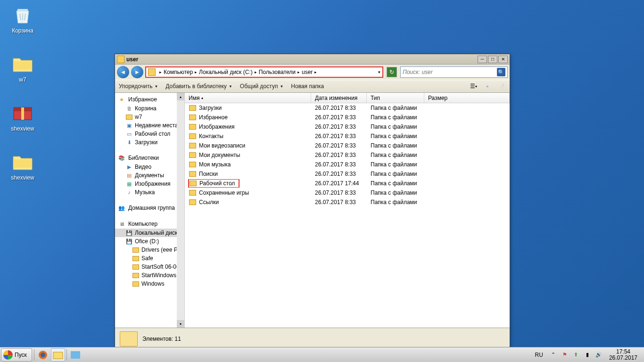  What do you see at coordinates (150, 184) in the screenshot?
I see `sidebar-item: ▦Изображения` at bounding box center [150, 184].